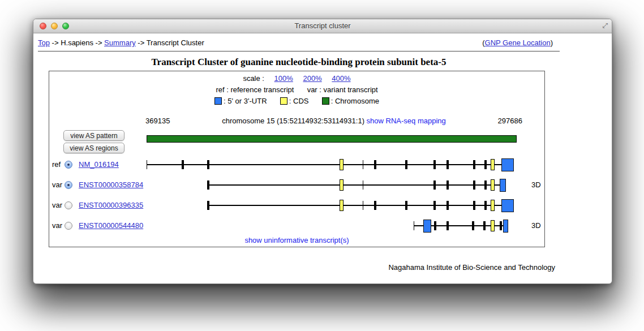  I want to click on transcript-row: refNM_016194, so click(297, 165).